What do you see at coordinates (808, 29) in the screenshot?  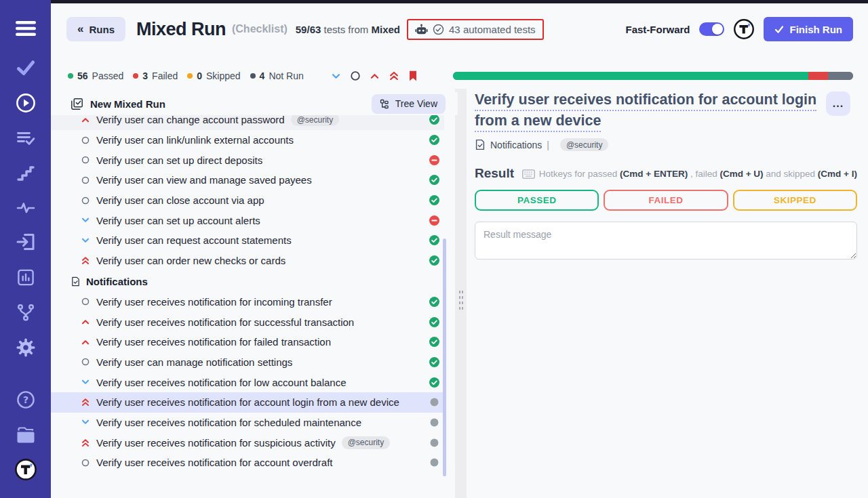 I see `finish-run-button: Finish Run` at bounding box center [808, 29].